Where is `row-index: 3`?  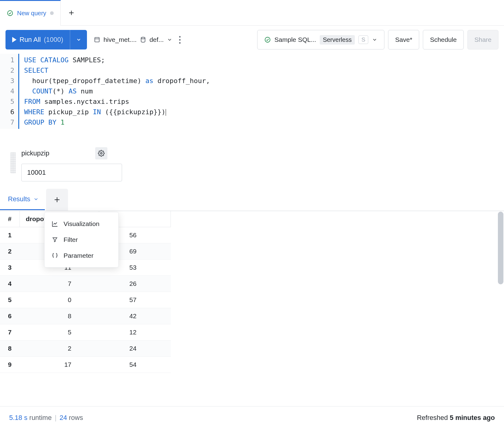 row-index: 3 is located at coordinates (10, 268).